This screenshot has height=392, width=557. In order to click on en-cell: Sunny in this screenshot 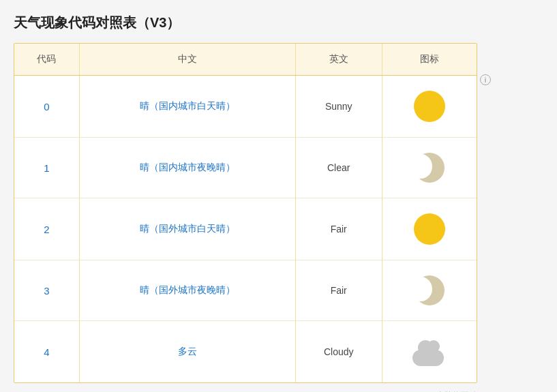, I will do `click(338, 106)`.